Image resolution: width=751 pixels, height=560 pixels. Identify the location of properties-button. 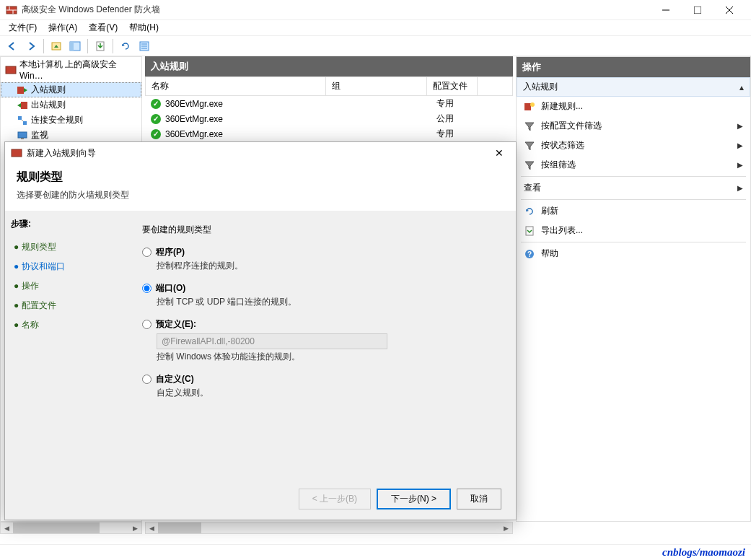
(144, 46).